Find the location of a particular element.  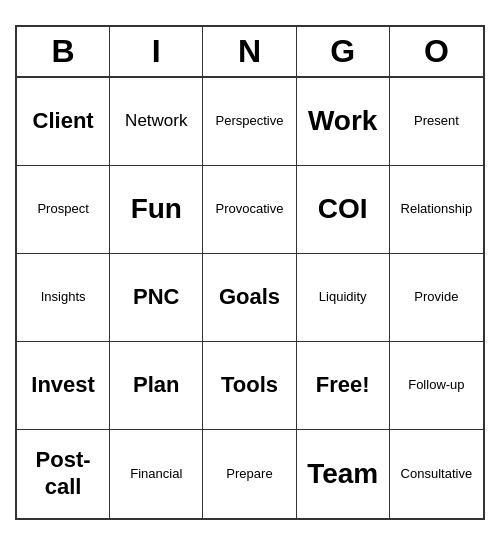

cell-text-24: Consultative is located at coordinates (437, 474).